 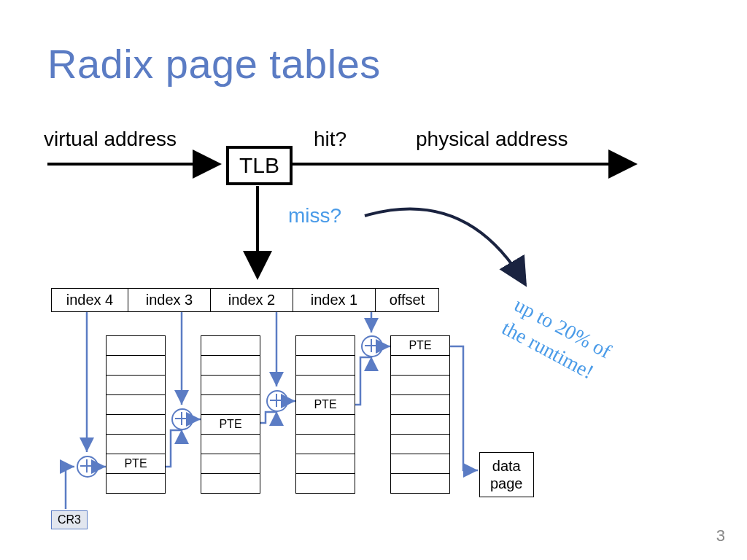 I want to click on table-col-2: PTE, so click(x=231, y=414).